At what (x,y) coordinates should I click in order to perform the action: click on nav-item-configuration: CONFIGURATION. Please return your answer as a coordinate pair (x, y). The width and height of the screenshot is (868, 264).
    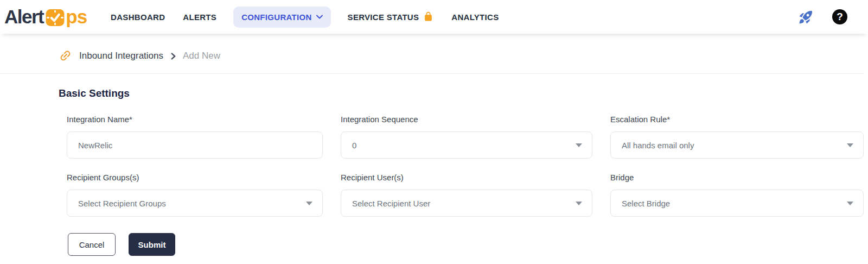
    Looking at the image, I should click on (282, 17).